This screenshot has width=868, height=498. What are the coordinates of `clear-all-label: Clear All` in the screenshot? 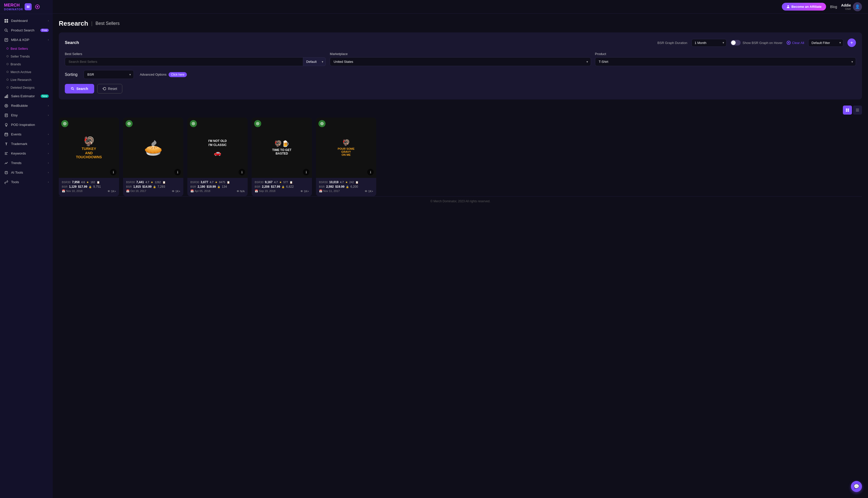 It's located at (798, 43).